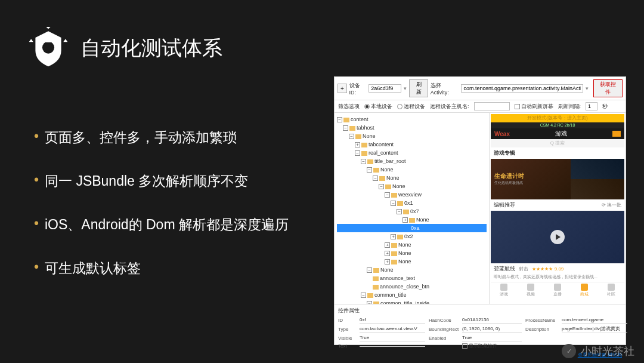  What do you see at coordinates (504, 269) in the screenshot?
I see `pv-game-title: 碧蓝航线` at bounding box center [504, 269].